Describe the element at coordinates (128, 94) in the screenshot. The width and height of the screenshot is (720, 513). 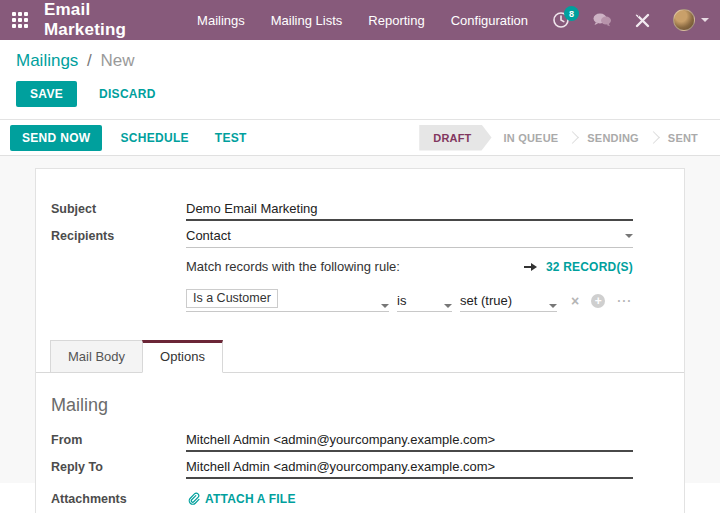
I see `discard-button: DISCARD` at that location.